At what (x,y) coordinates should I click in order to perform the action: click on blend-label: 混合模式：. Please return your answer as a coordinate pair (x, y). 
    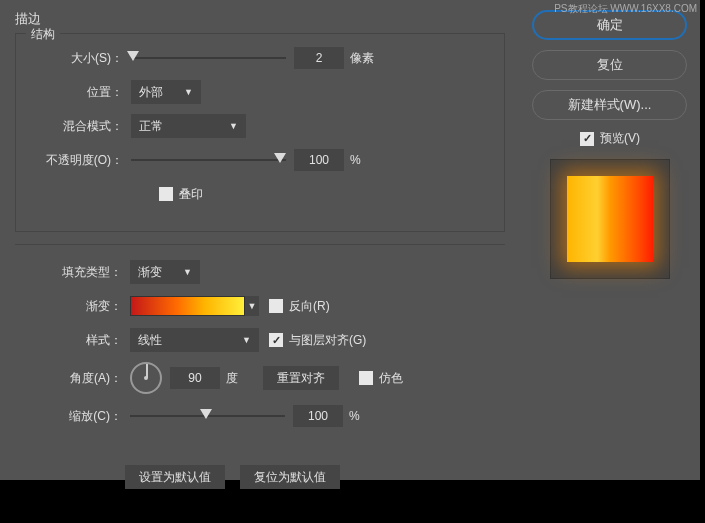
    Looking at the image, I should click on (78, 126).